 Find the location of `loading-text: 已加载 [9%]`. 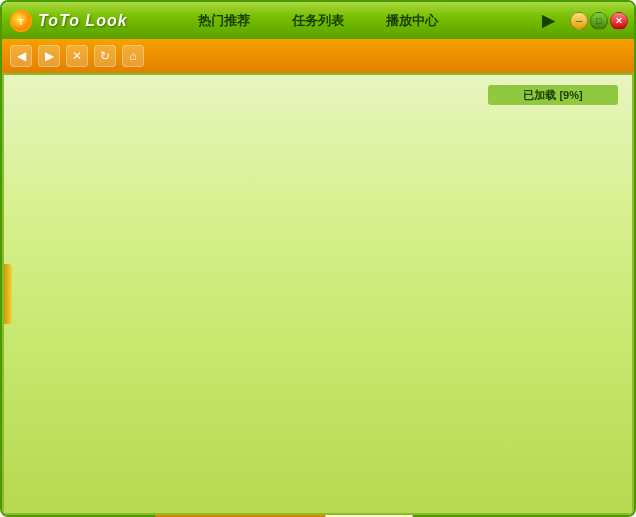

loading-text: 已加载 [9%] is located at coordinates (552, 96).